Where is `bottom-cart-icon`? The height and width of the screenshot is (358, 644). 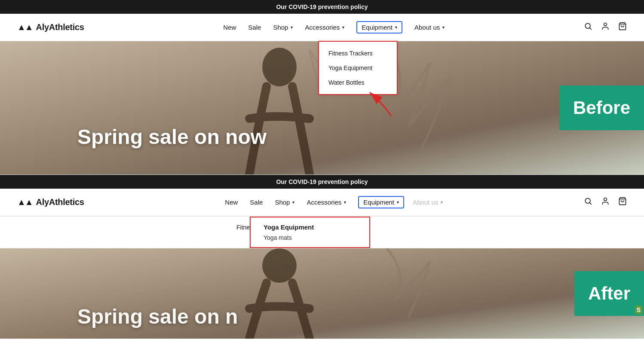 bottom-cart-icon is located at coordinates (623, 202).